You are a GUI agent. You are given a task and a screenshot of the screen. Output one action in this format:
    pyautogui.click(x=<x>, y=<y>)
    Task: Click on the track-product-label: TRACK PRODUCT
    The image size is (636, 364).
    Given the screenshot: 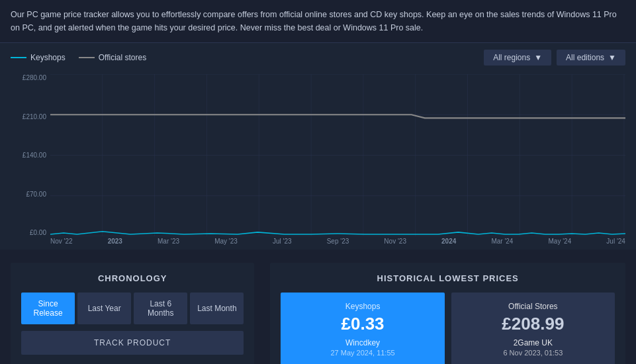 What is the action you would take?
    pyautogui.click(x=132, y=343)
    